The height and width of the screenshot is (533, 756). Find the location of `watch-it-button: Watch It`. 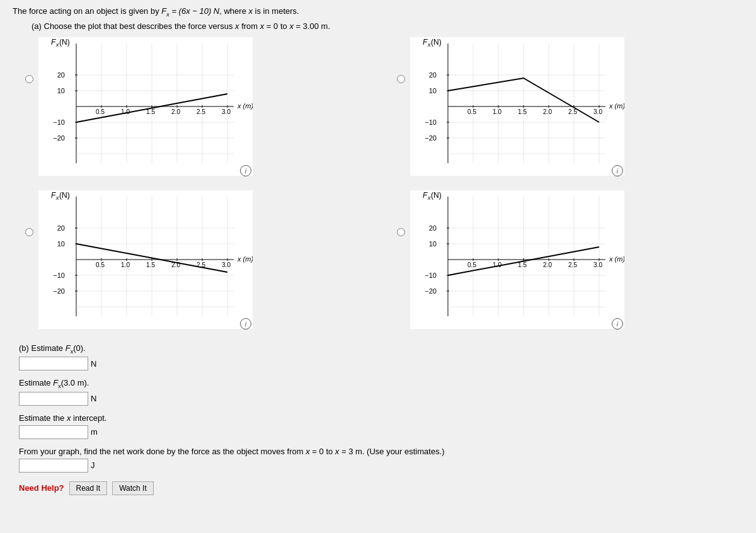

watch-it-button: Watch It is located at coordinates (133, 488).